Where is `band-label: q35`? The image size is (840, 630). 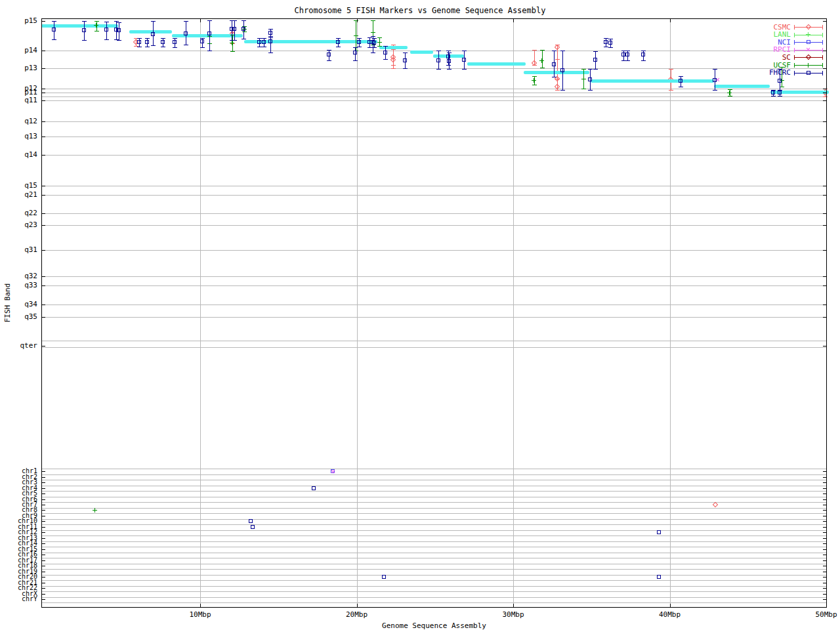 band-label: q35 is located at coordinates (18, 317).